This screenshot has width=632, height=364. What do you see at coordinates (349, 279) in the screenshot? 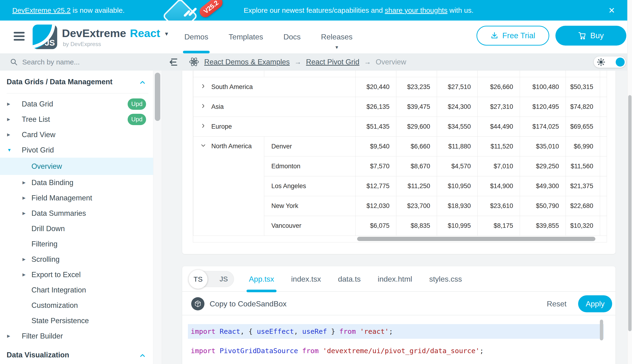
I see `tab-data-ts: data.ts` at bounding box center [349, 279].